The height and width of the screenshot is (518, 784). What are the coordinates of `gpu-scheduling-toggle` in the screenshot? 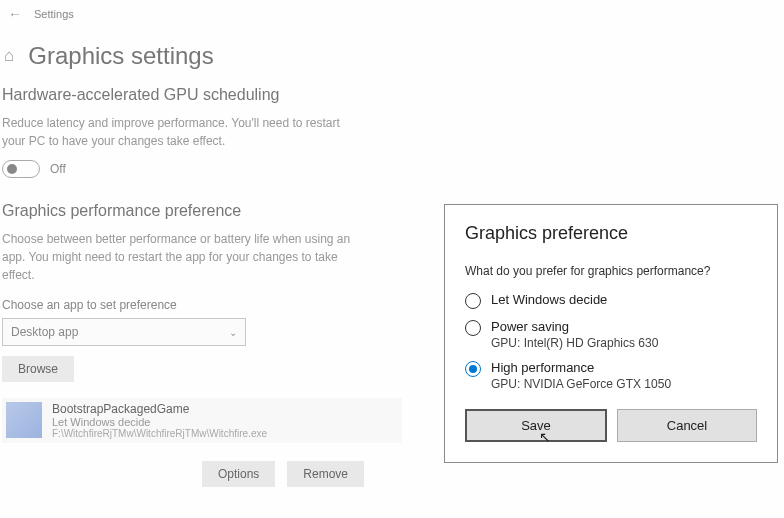 It's located at (21, 169).